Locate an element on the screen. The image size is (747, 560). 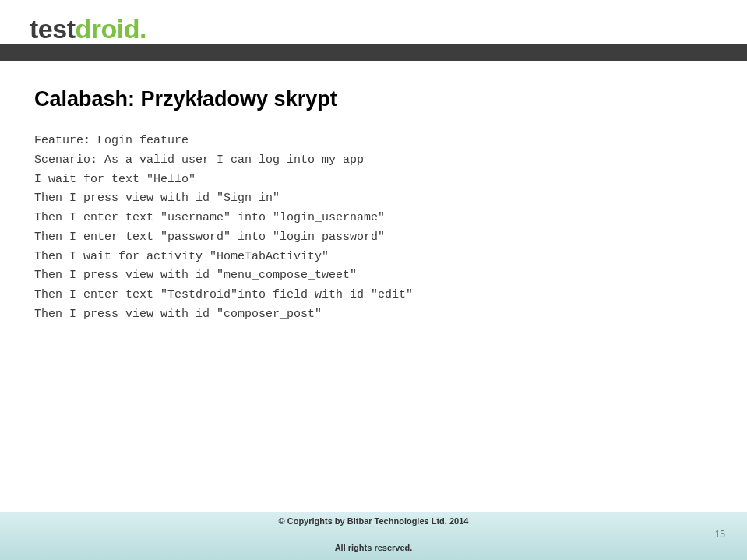
logo: testdroid. is located at coordinates (88, 30).